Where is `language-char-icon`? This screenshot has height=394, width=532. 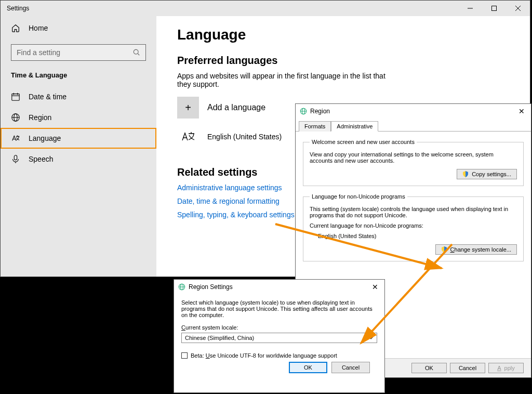
language-char-icon is located at coordinates (188, 137).